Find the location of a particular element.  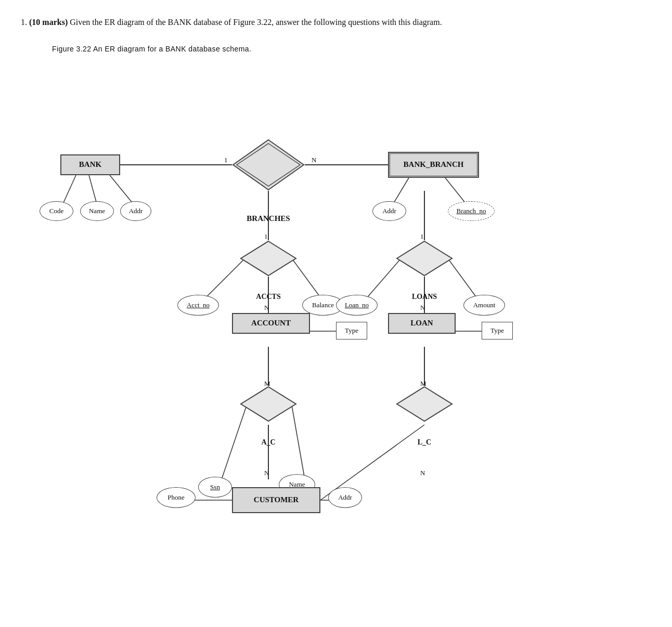

relationship-lc: L_C is located at coordinates (424, 404).